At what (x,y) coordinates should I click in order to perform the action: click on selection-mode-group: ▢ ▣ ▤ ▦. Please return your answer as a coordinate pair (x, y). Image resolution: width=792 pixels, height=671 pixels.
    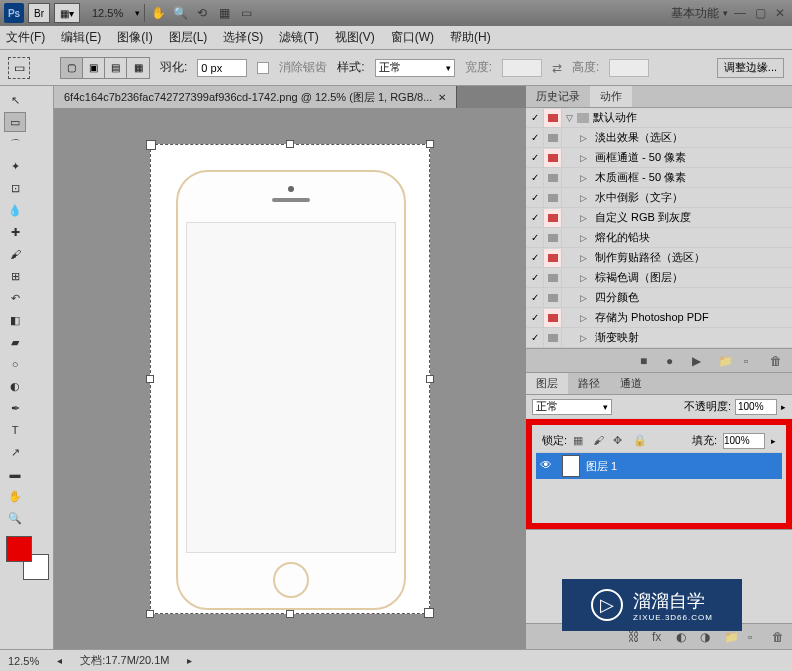
    Looking at the image, I should click on (105, 68).